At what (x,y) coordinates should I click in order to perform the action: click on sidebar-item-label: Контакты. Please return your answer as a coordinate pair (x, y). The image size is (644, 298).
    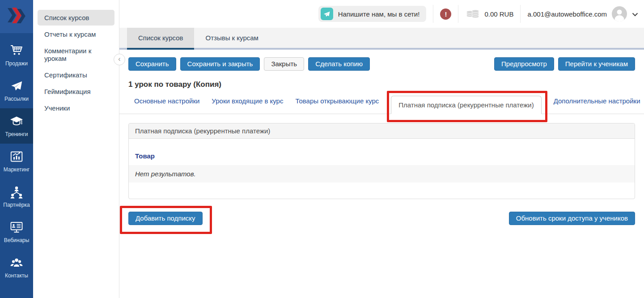
    Looking at the image, I should click on (17, 276).